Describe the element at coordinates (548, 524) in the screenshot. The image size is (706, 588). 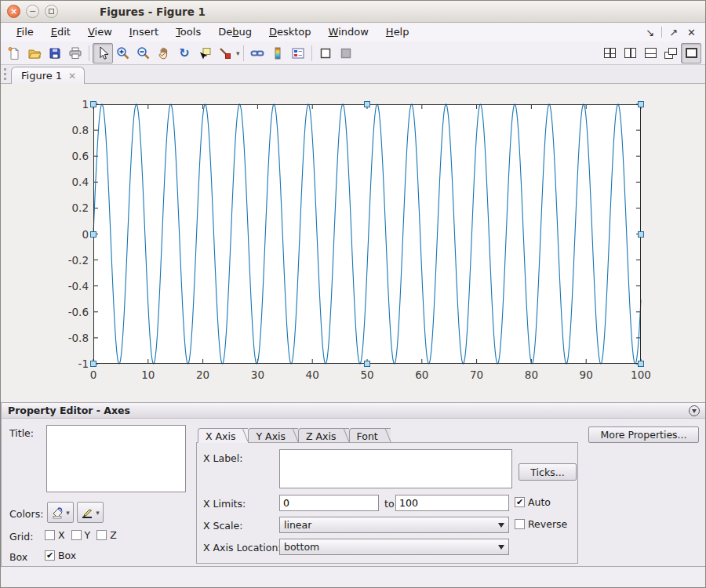
I see `reverse-label: Reverse` at that location.